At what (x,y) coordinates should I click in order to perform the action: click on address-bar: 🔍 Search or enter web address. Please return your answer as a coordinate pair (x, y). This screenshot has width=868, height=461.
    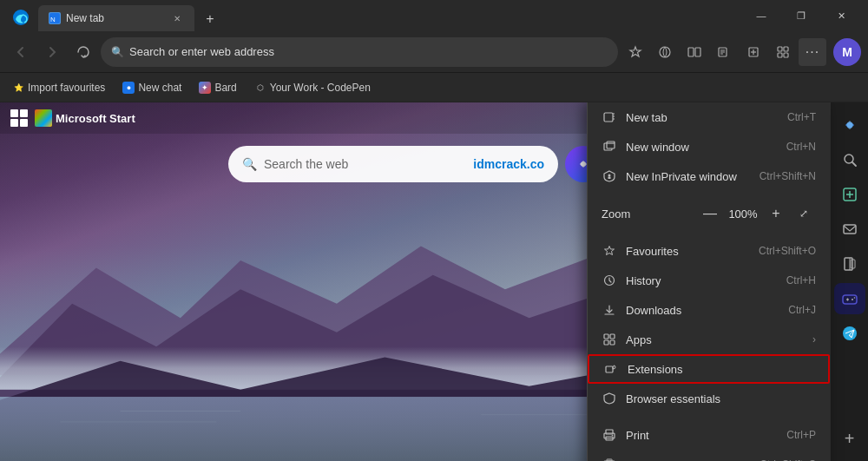
    Looking at the image, I should click on (359, 52).